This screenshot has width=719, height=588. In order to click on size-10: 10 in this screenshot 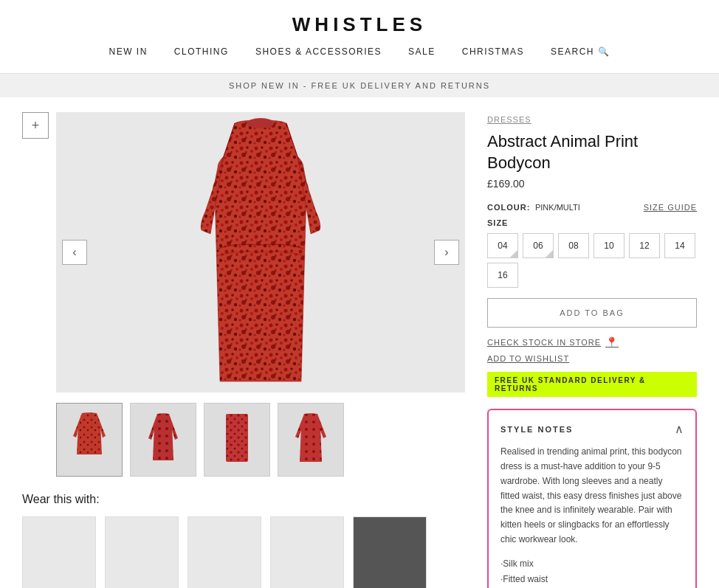, I will do `click(609, 246)`.